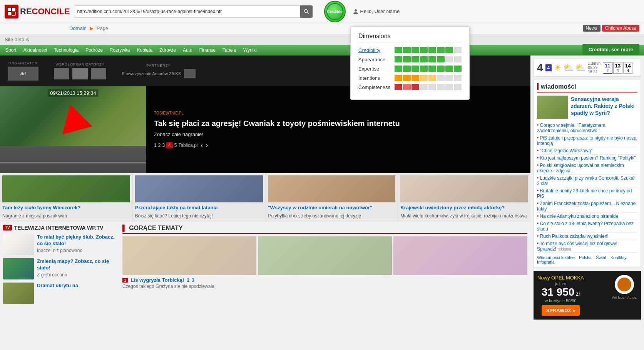 Image resolution: width=644 pixels, height=350 pixels. I want to click on hero-page-5: 5, so click(176, 145).